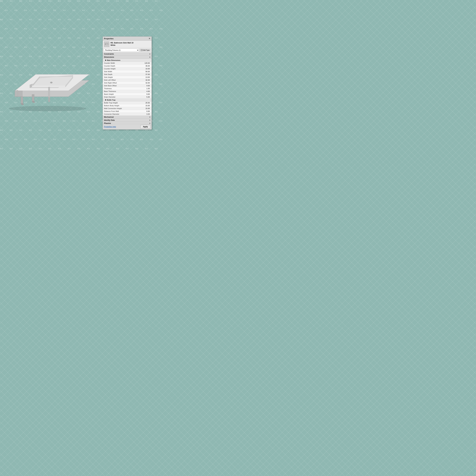 This screenshot has width=476, height=476. What do you see at coordinates (142, 91) in the screenshot?
I see `prop-value: 4.00` at bounding box center [142, 91].